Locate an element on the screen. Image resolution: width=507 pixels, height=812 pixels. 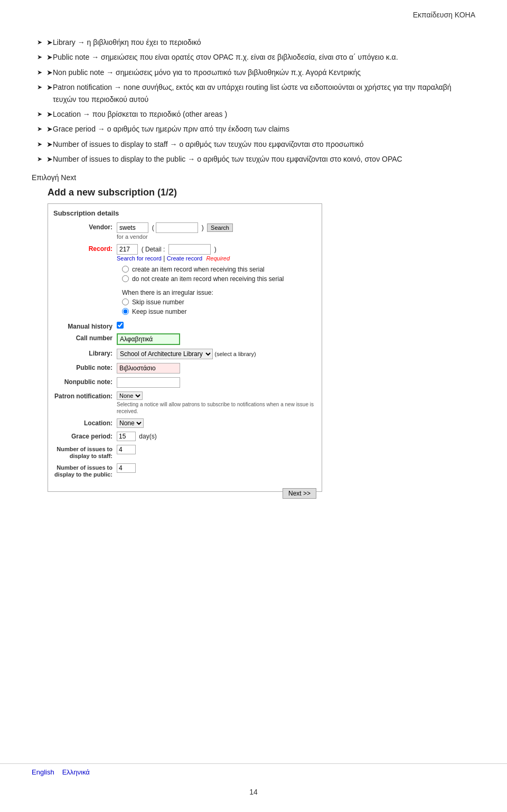
num-public-label: Number of issues to display to the publi… is located at coordinates (85, 471).